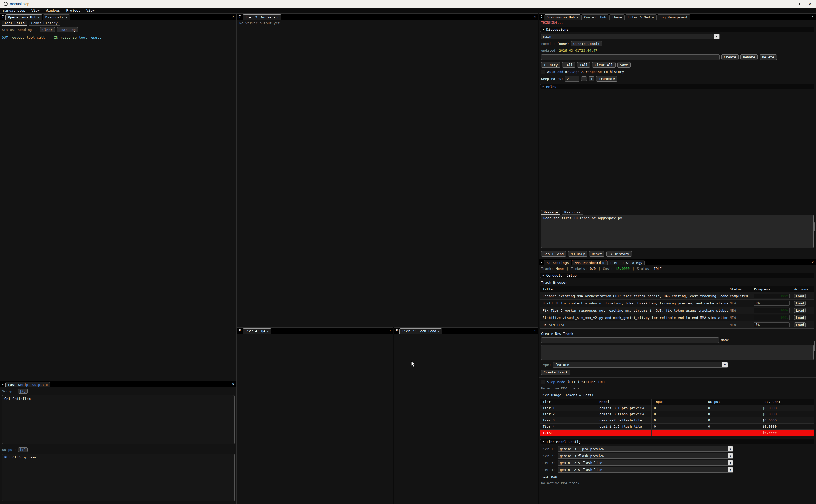  I want to click on tab-theme: Theme, so click(617, 17).